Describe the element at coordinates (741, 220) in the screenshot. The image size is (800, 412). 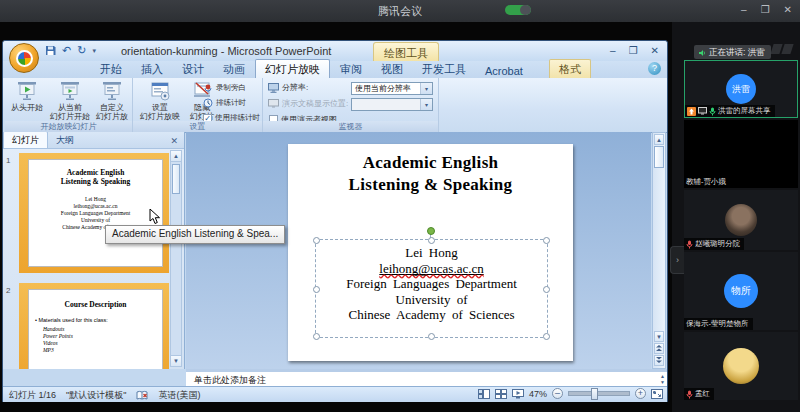
I see `participant-tile: 赵曦璐明分院` at that location.